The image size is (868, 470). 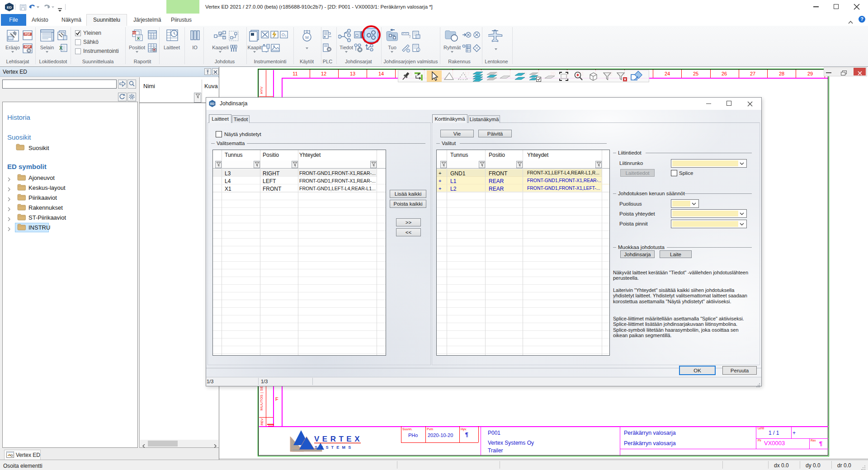 What do you see at coordinates (334, 447) in the screenshot?
I see `svg-text: SYSTEMS` at bounding box center [334, 447].